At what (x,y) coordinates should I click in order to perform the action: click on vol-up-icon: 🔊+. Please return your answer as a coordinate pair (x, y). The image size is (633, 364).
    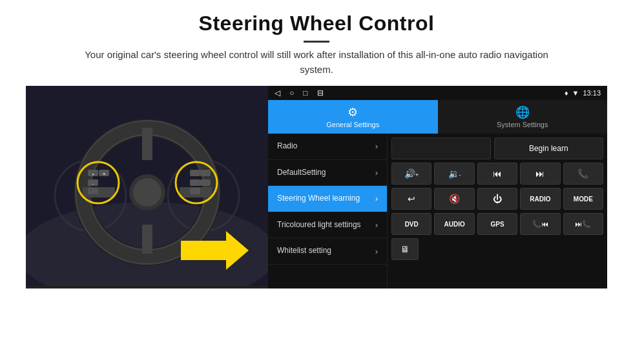
    Looking at the image, I should click on (411, 174).